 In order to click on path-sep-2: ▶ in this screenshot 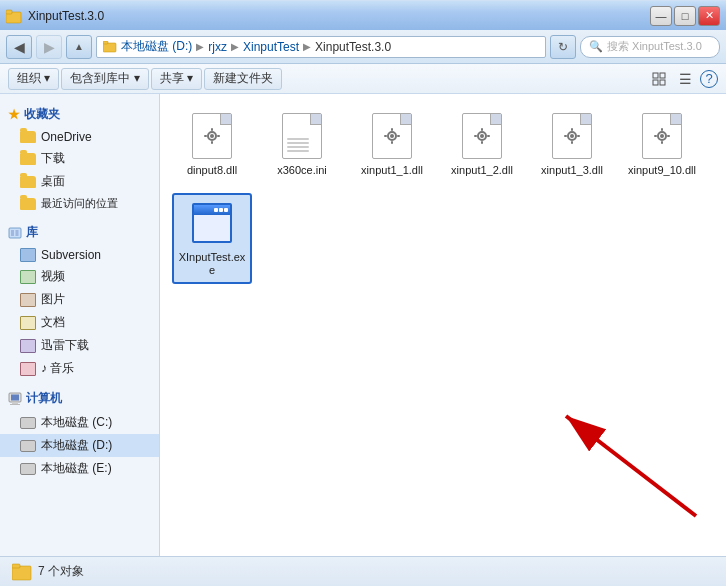, I will do `click(307, 46)`.